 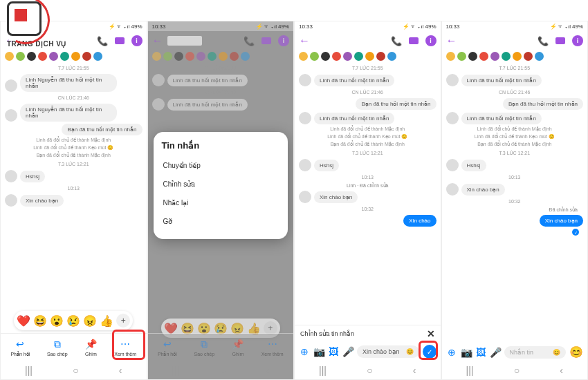 What do you see at coordinates (57, 348) in the screenshot?
I see `action-copy: ⧉Sao chép` at bounding box center [57, 348].